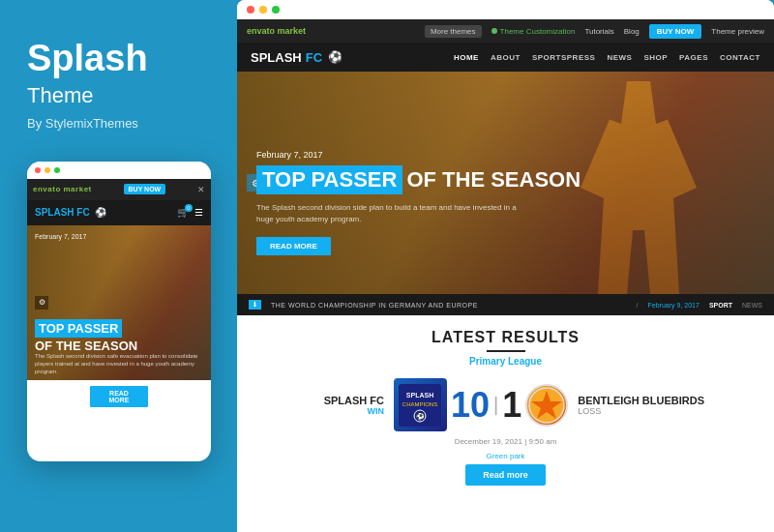 This screenshot has width=774, height=532. Describe the element at coordinates (392, 214) in the screenshot. I see `desktop-hero-desc: The Splash second division side plan to …` at that location.